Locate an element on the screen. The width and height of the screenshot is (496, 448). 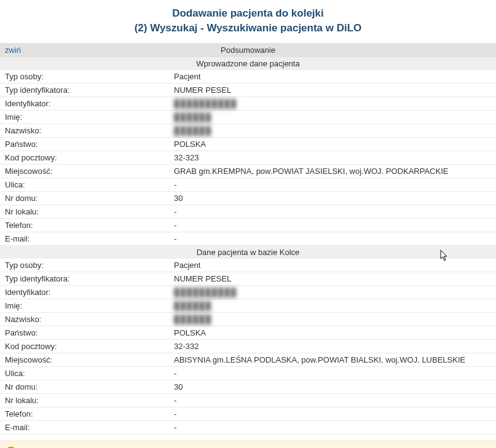
page-title-block: Dodawanie pacjenta do kolejki (2) Wyszuk… is located at coordinates (248, 22).